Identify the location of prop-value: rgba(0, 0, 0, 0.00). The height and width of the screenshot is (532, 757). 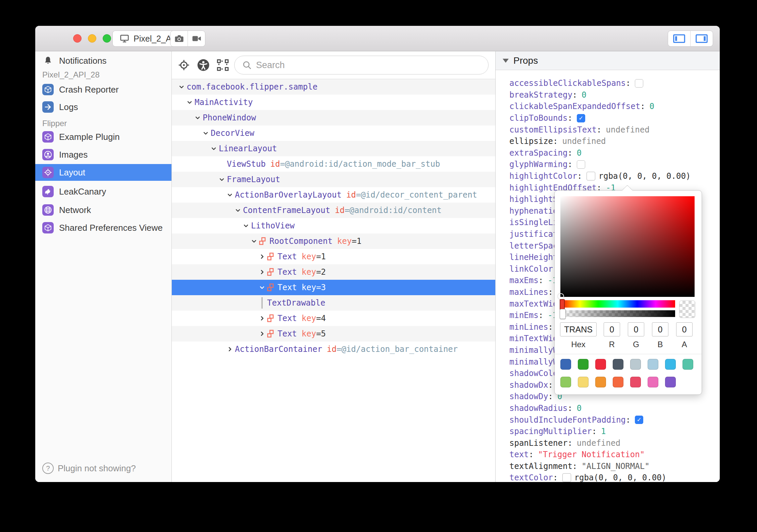
(621, 478).